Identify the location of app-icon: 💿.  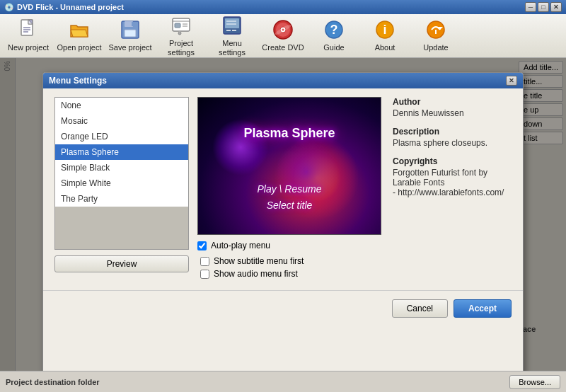
(9, 7).